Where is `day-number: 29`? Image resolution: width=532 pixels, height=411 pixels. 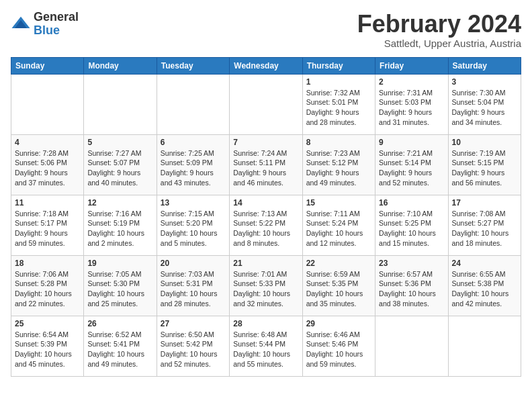 day-number: 29 is located at coordinates (339, 324).